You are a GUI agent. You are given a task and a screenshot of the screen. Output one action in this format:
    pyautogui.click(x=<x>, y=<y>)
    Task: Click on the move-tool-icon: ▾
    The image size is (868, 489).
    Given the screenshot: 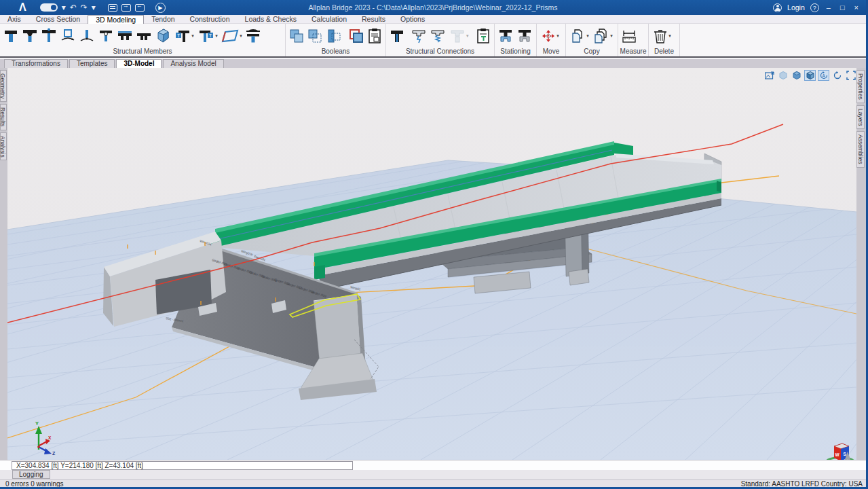 What is the action you would take?
    pyautogui.click(x=550, y=36)
    